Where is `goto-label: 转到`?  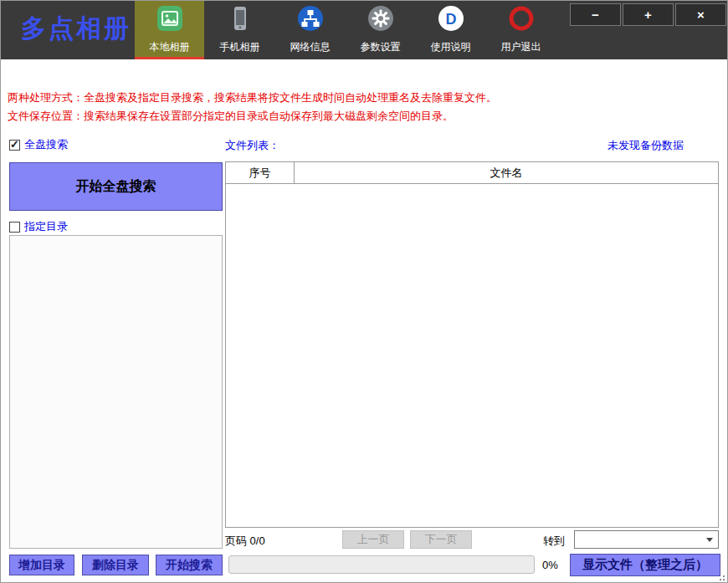 goto-label: 转到 is located at coordinates (554, 541).